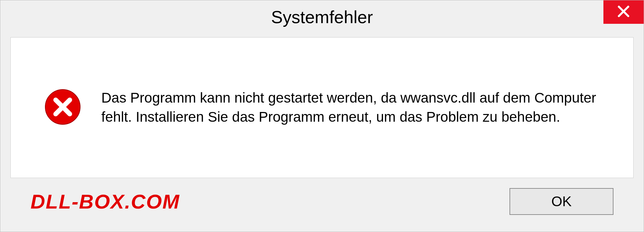  I want to click on error-icon, so click(63, 108).